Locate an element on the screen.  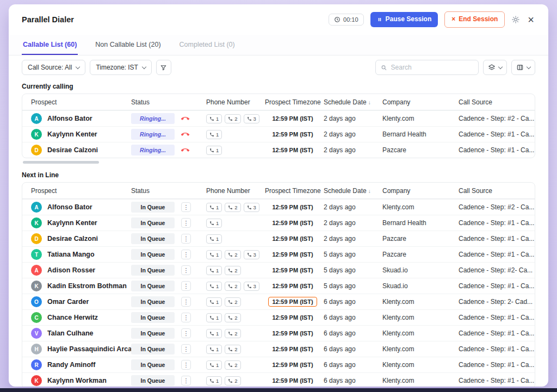
search-input is located at coordinates (432, 67).